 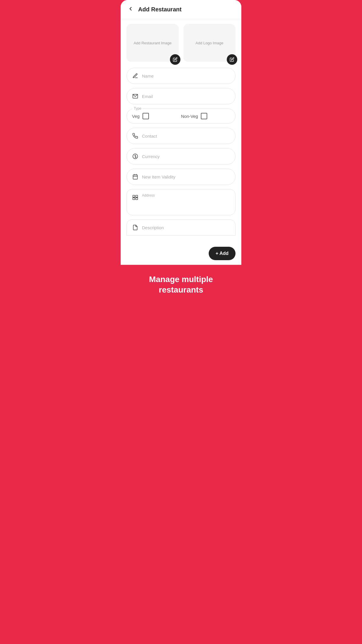 What do you see at coordinates (222, 253) in the screenshot?
I see `add-button: + Add` at bounding box center [222, 253].